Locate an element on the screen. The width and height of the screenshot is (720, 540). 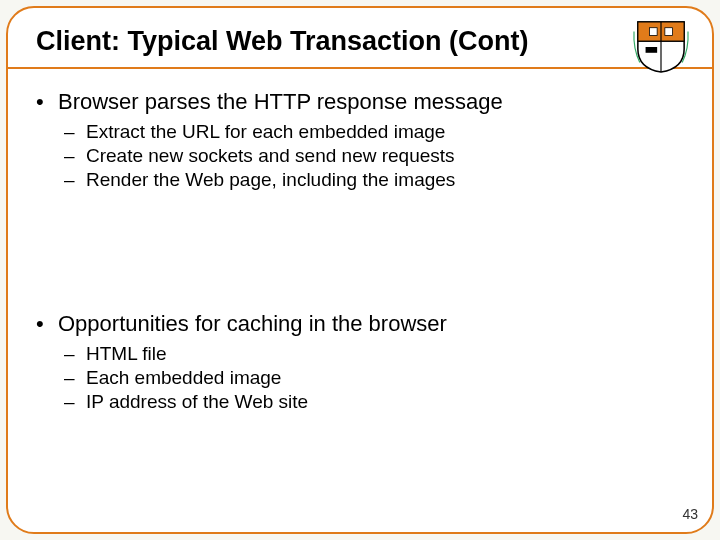
princeton-shield-logo is located at coordinates (661, 47).